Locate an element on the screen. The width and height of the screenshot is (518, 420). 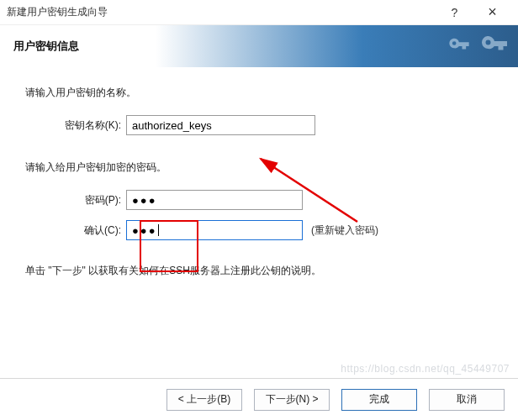
header-title: 用户密钥信息 is located at coordinates (46, 46).